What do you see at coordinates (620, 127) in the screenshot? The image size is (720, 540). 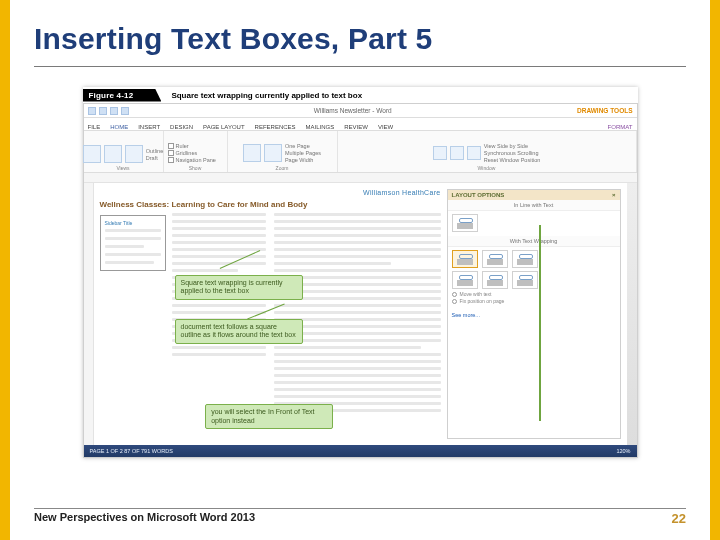 I see `tab-format: FORMAT` at bounding box center [620, 127].